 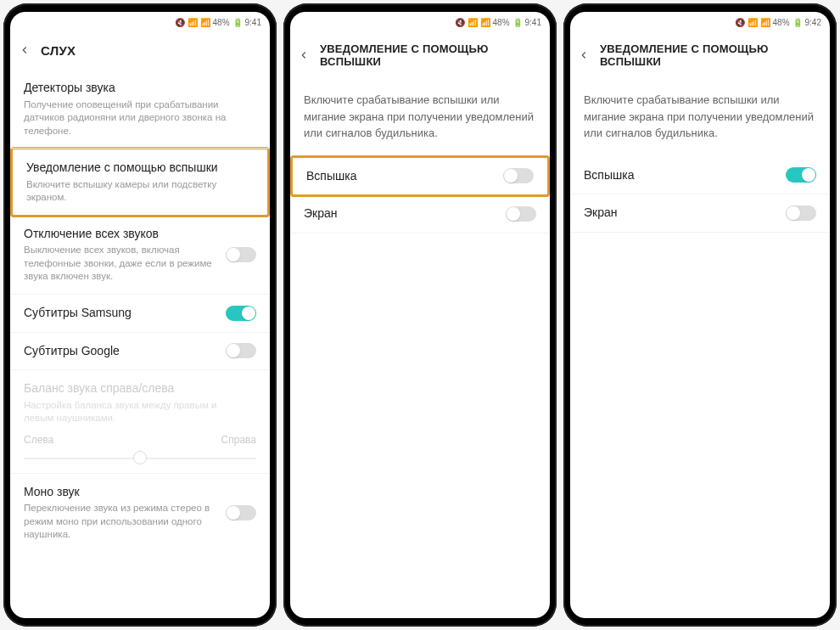 I want to click on item-desc: Включите вспышку камеры или подсветку эк…, so click(x=128, y=192).